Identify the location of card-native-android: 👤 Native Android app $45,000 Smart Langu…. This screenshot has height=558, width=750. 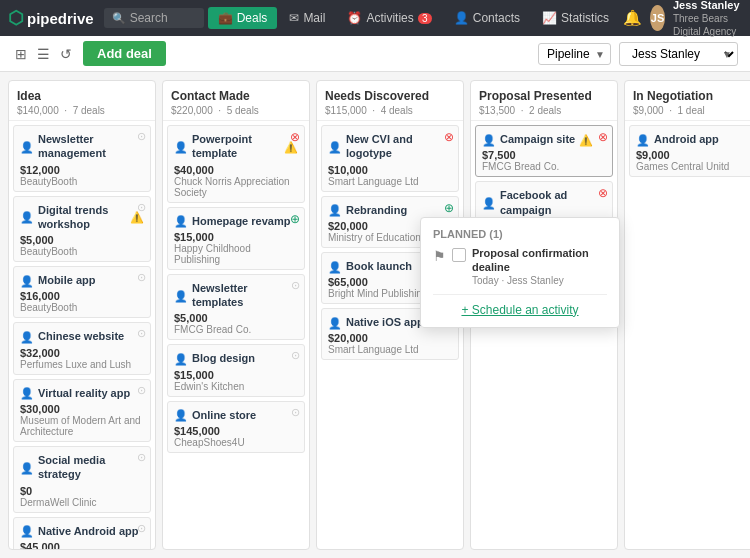
(82, 533).